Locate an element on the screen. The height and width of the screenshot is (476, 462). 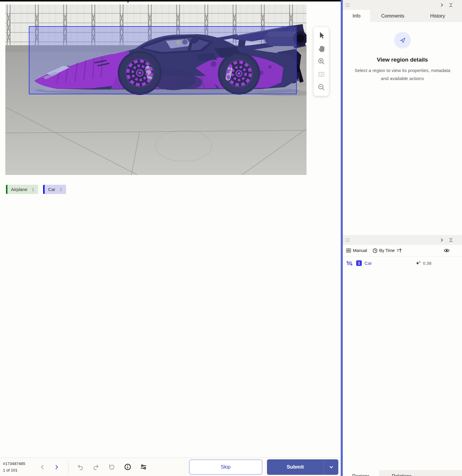
sparkles-icon is located at coordinates (419, 263).